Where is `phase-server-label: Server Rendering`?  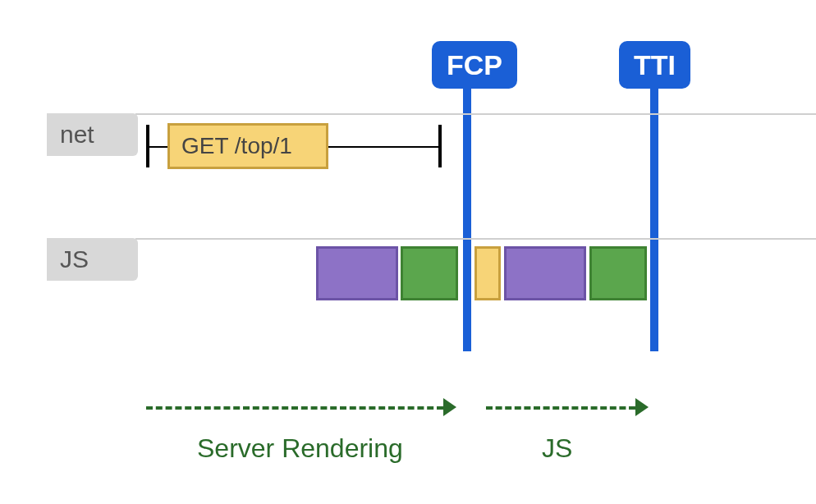
phase-server-label: Server Rendering is located at coordinates (300, 448).